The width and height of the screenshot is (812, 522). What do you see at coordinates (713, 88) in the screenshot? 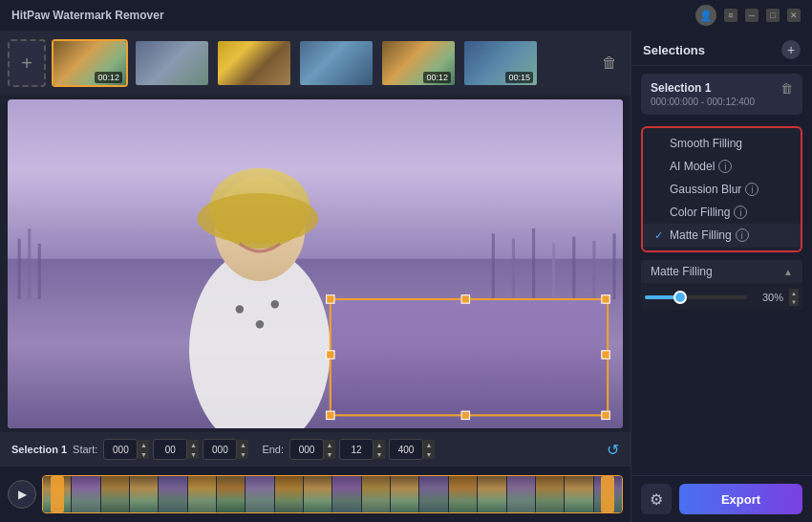
I see `selection-name: Selection 1` at bounding box center [713, 88].